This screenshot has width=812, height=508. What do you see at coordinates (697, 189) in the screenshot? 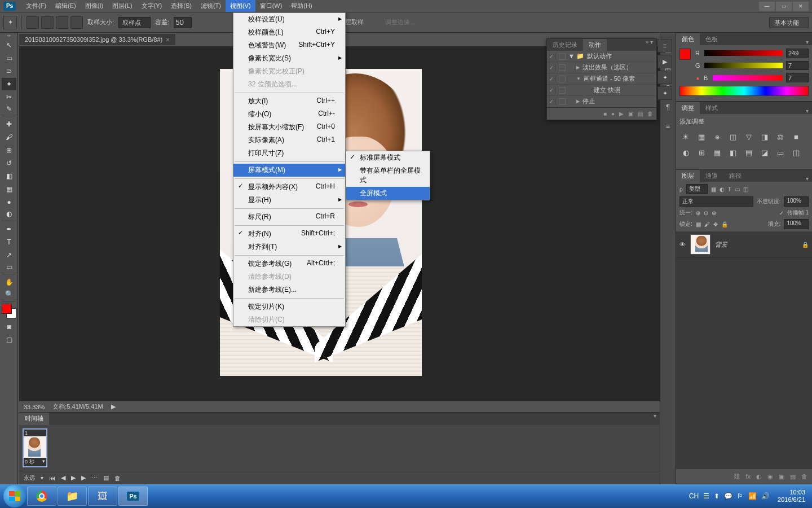
I see `kind-filter: 类型` at bounding box center [697, 189].